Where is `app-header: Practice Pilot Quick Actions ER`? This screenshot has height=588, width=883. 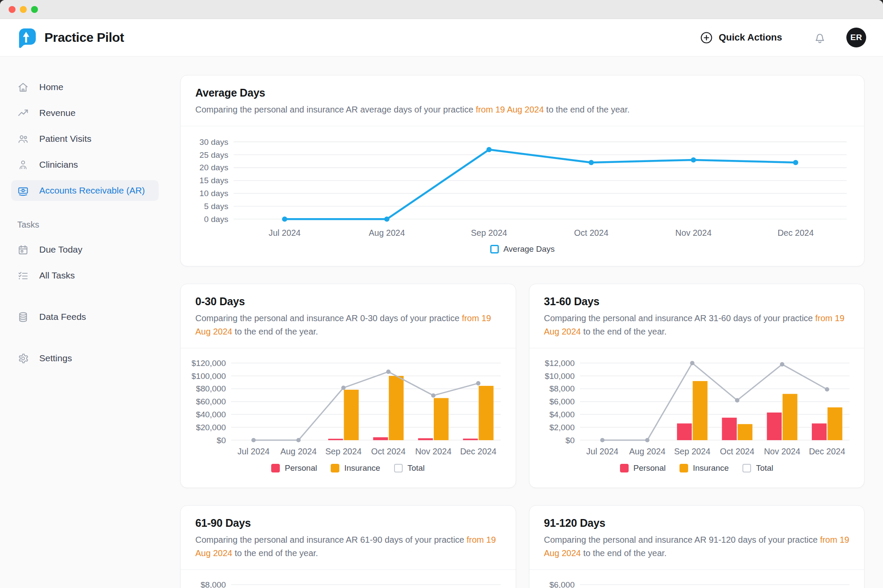 app-header: Practice Pilot Quick Actions ER is located at coordinates (442, 38).